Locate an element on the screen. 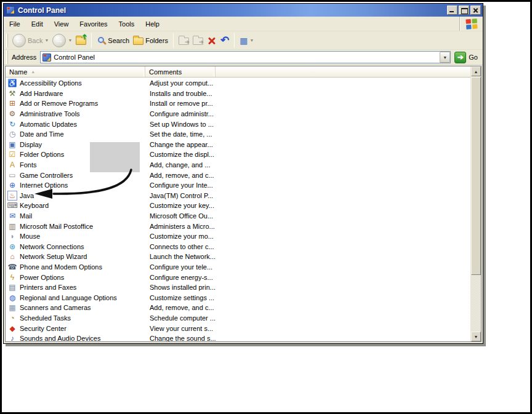  item-name: Folder Options is located at coordinates (42, 154).